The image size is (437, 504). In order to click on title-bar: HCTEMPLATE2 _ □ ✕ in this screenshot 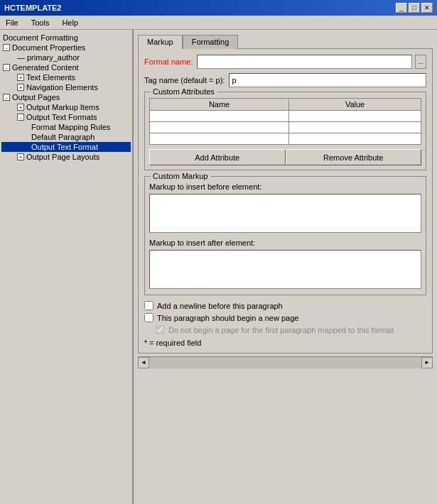, I will do `click(219, 8)`.